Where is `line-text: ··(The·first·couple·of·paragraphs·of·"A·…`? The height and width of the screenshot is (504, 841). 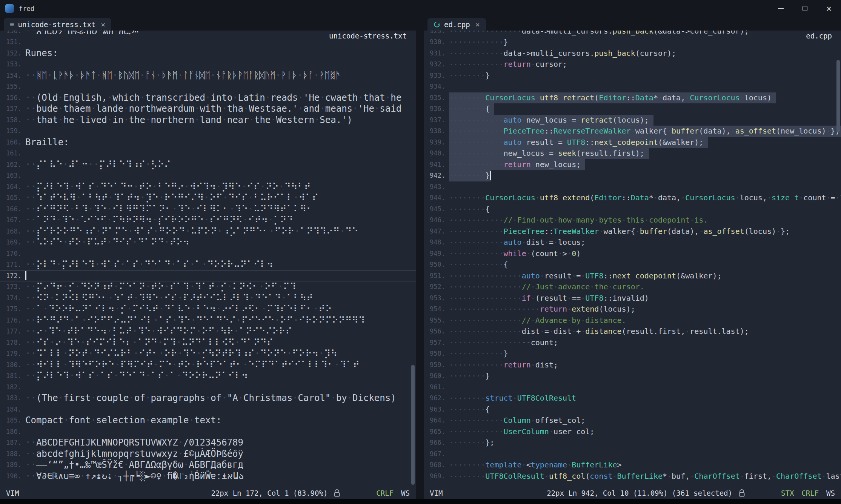 line-text: ··(The·first·couple·of·paragraphs·of·"A·… is located at coordinates (211, 398).